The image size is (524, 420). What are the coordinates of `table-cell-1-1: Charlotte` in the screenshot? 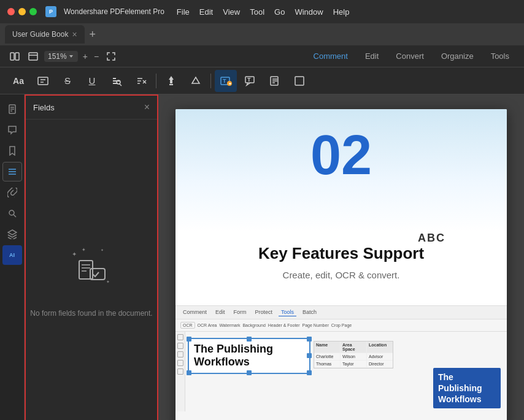 It's located at (328, 357).